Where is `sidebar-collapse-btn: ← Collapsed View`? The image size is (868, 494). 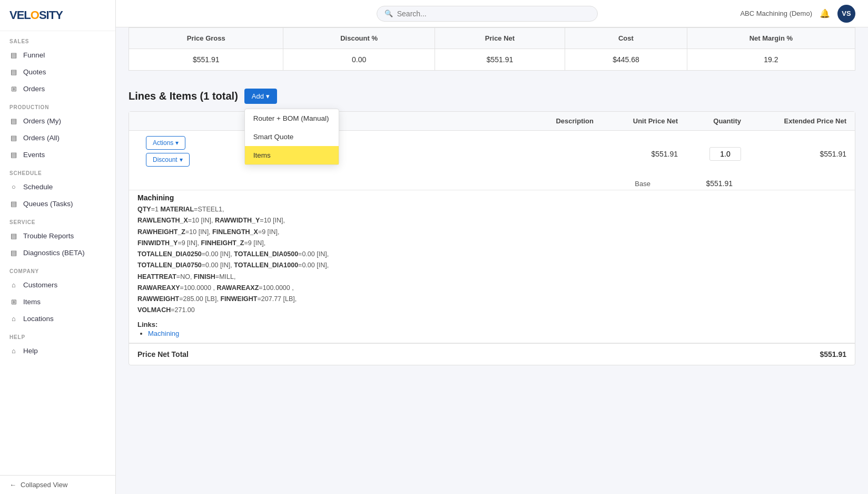 sidebar-collapse-btn: ← Collapsed View is located at coordinates (58, 485).